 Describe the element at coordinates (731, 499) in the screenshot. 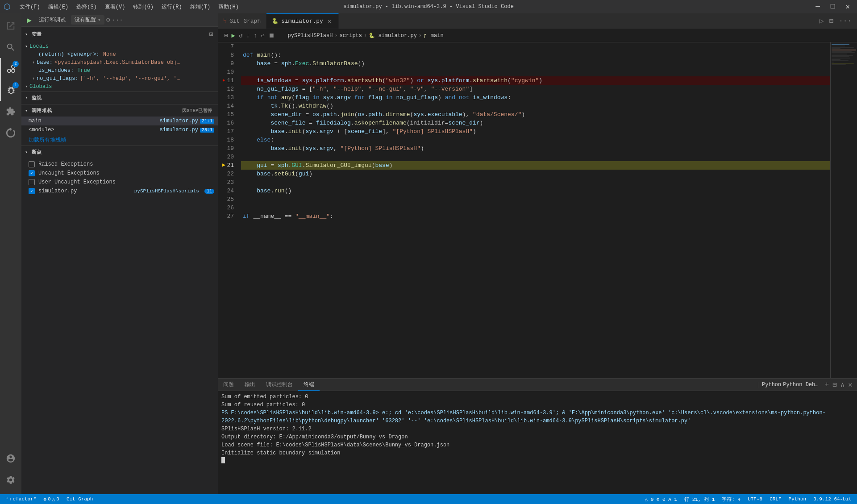

I see `status-encoding: 字符: 4` at that location.